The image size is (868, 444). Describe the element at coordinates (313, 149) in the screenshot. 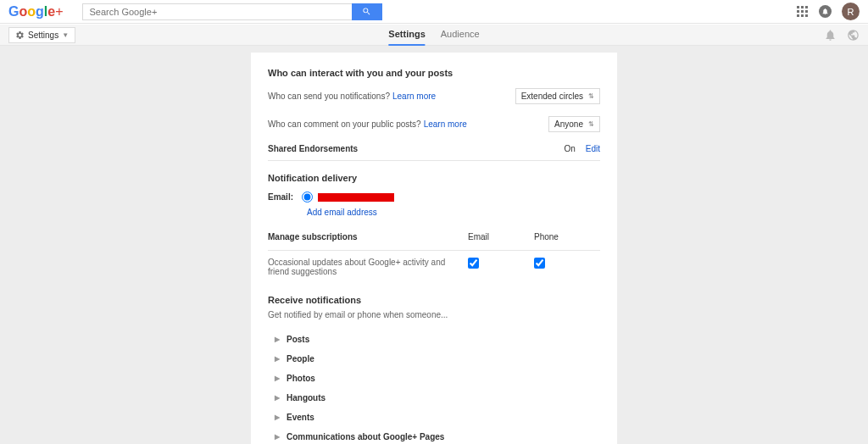

I see `endorsements-title: Shared Endorsements` at that location.